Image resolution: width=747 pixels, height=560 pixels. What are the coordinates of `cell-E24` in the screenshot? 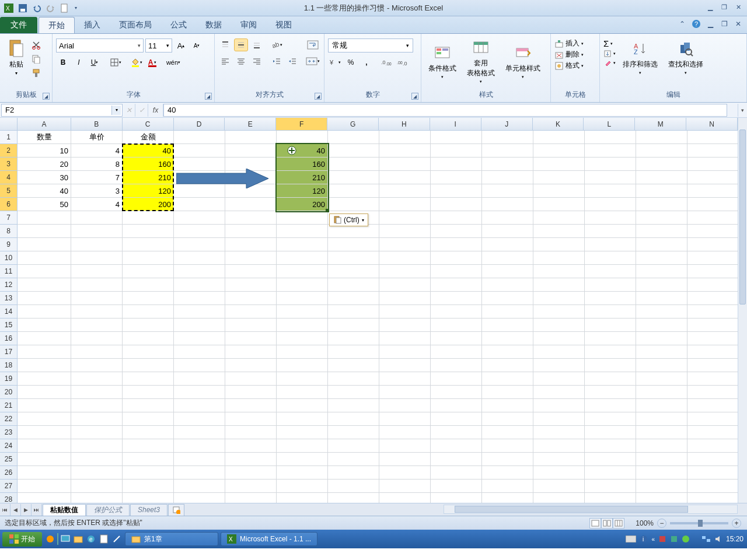 It's located at (251, 446).